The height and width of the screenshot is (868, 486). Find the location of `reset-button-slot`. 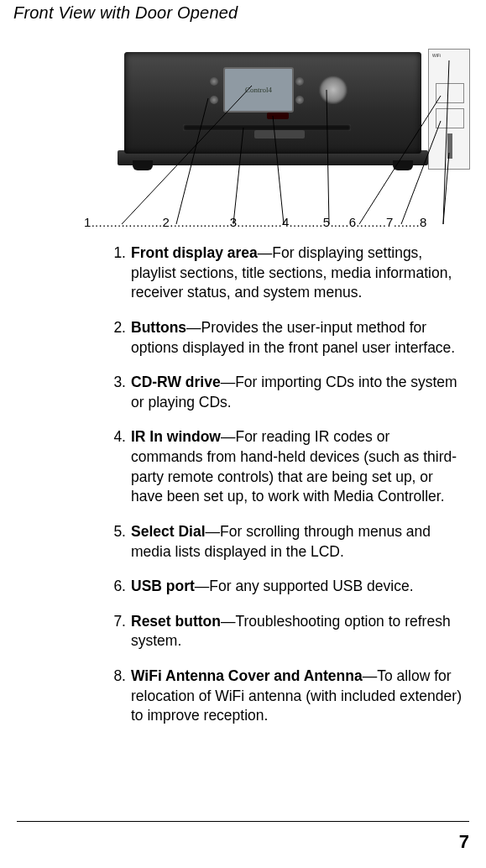

reset-button-slot is located at coordinates (450, 118).